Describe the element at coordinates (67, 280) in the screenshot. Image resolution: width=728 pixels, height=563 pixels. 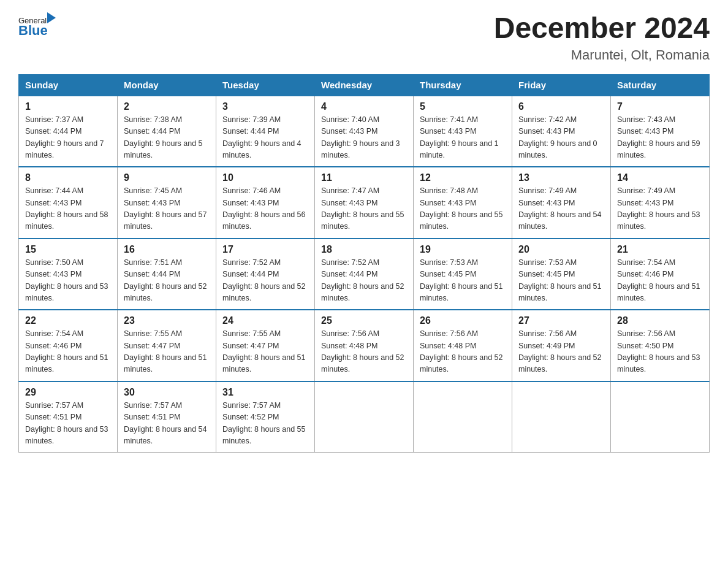
I see `day-info: Sunrise: 7:50 AMSunset: 4:43 PMDaylight:…` at that location.